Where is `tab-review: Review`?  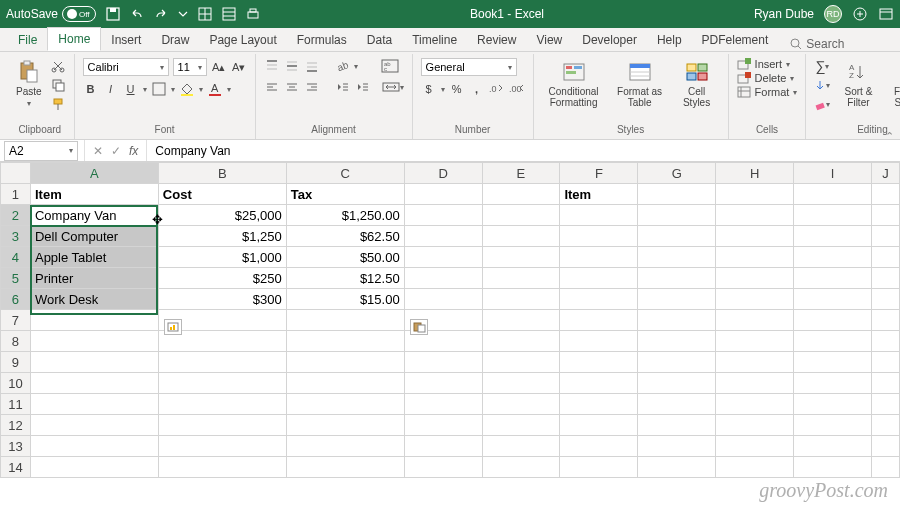 tab-review: Review is located at coordinates (496, 40).